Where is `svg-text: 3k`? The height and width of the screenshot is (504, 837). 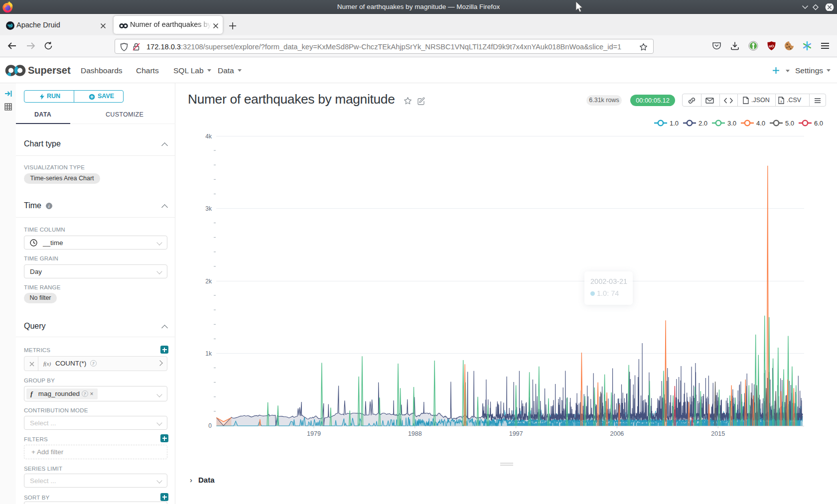 svg-text: 3k is located at coordinates (209, 209).